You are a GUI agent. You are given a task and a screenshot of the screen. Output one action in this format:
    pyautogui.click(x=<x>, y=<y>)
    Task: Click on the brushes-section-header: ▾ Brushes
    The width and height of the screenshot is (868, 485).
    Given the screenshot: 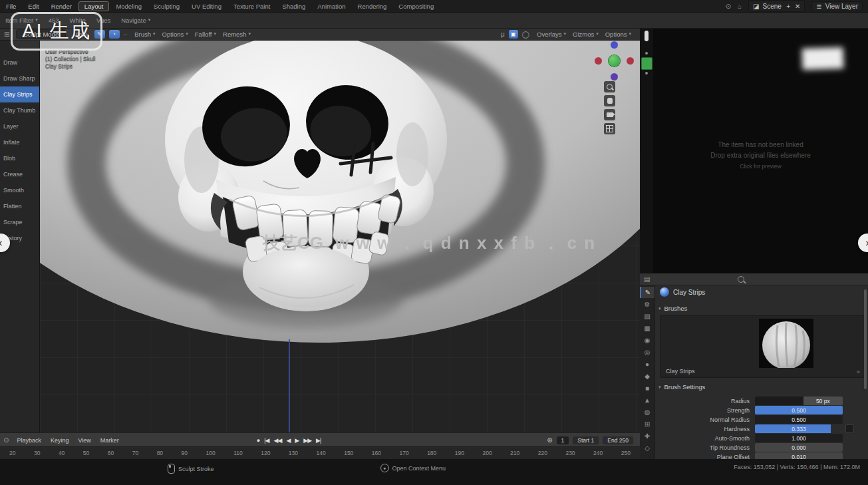 What is the action you would take?
    pyautogui.click(x=673, y=309)
    